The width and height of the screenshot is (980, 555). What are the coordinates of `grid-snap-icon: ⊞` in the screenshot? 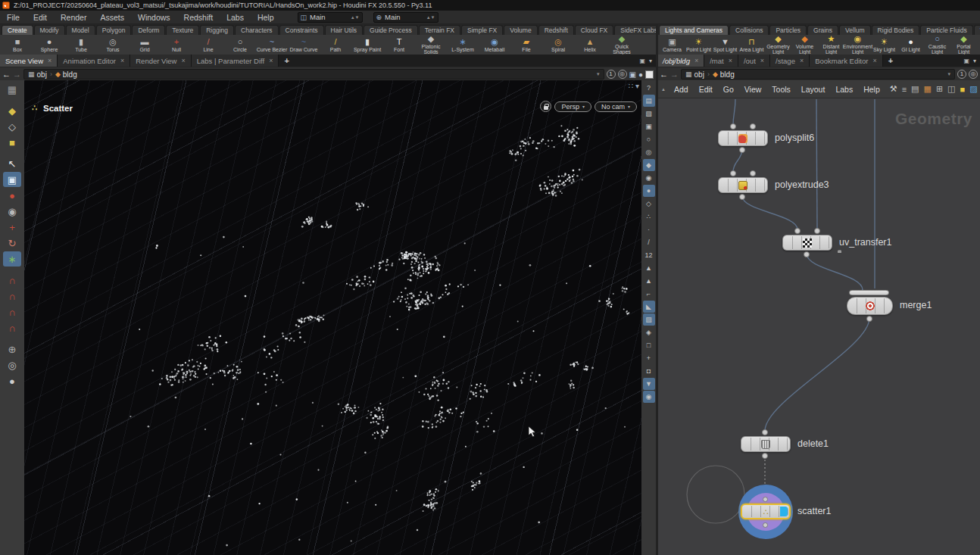 It's located at (939, 89).